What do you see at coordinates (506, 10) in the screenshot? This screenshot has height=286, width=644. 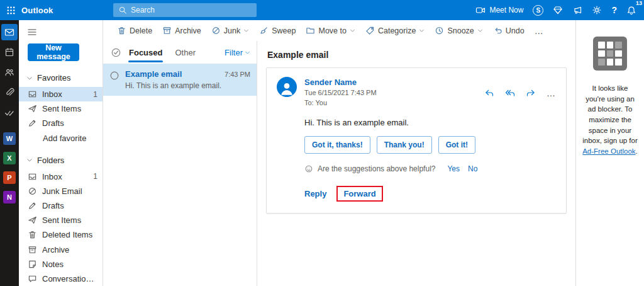 I see `meet-now-label: Meet Now` at bounding box center [506, 10].